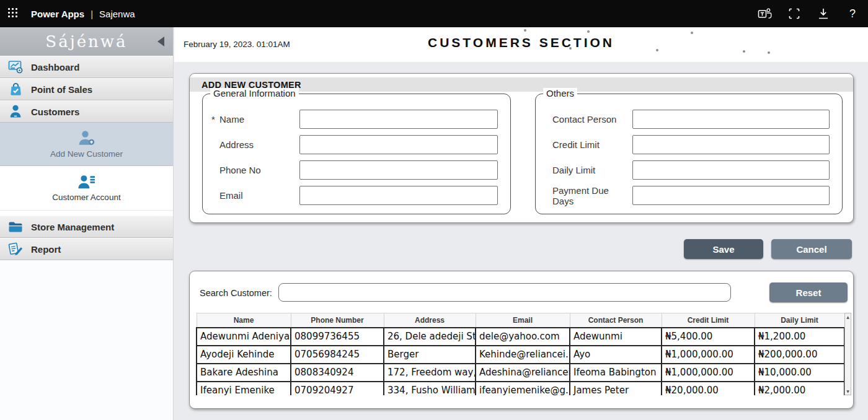 The height and width of the screenshot is (420, 868). I want to click on column-header: Name, so click(244, 321).